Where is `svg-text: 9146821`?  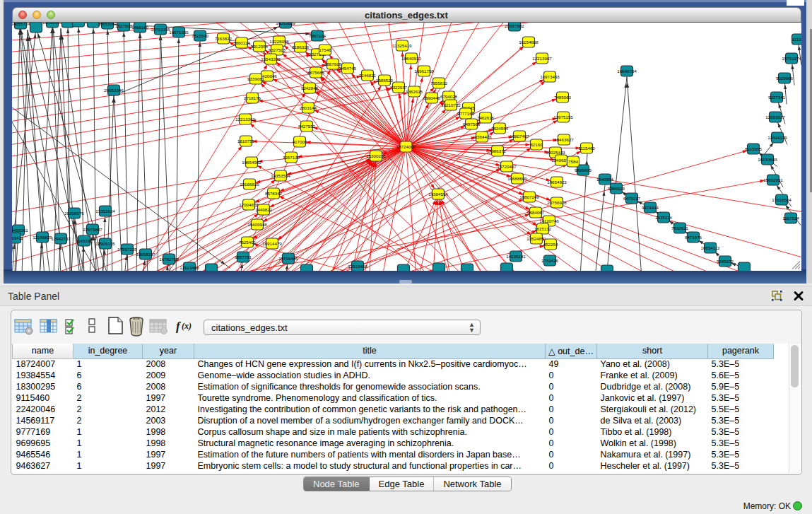 svg-text: 9146821 is located at coordinates (367, 75).